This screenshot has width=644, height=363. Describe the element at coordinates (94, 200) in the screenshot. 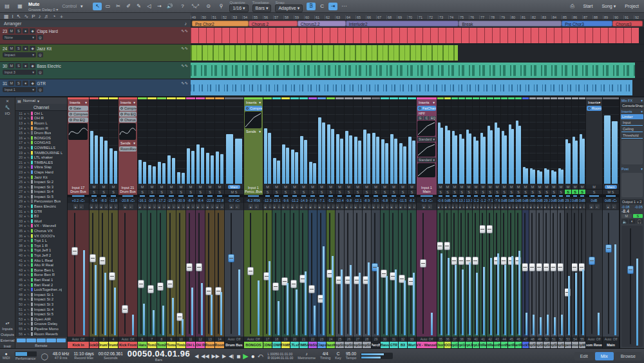

I see `volume-readout: -5.4` at that location.